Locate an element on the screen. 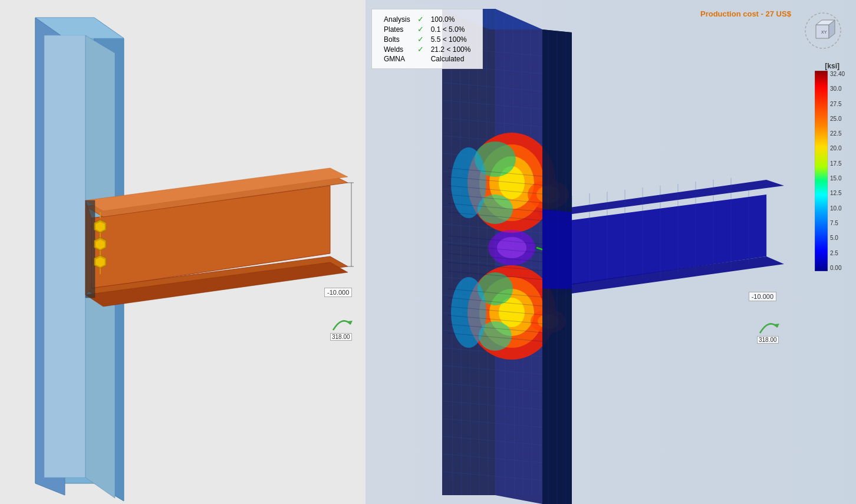 This screenshot has width=856, height=504. scale-label-13: 0.00 is located at coordinates (837, 268).